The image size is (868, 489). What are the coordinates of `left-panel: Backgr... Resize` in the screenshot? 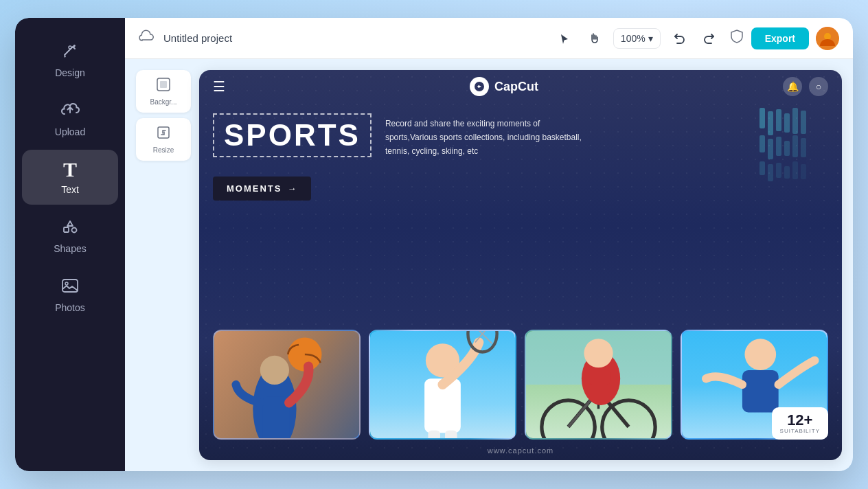 It's located at (163, 265).